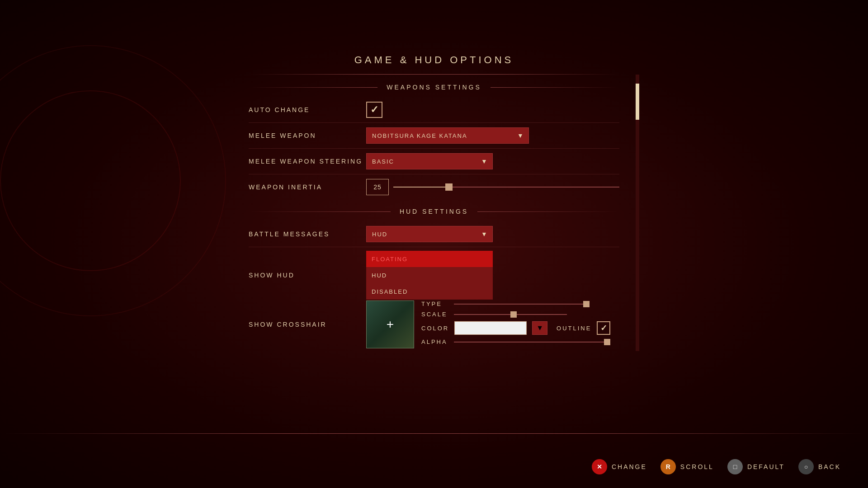 This screenshot has width=868, height=488. Describe the element at coordinates (756, 467) in the screenshot. I see `default-control: □ DEFAULT` at that location.